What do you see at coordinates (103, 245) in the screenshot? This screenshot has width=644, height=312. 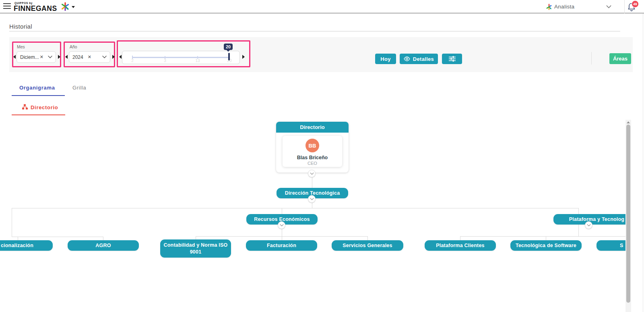 I see `org-node-label: AGRO` at bounding box center [103, 245].